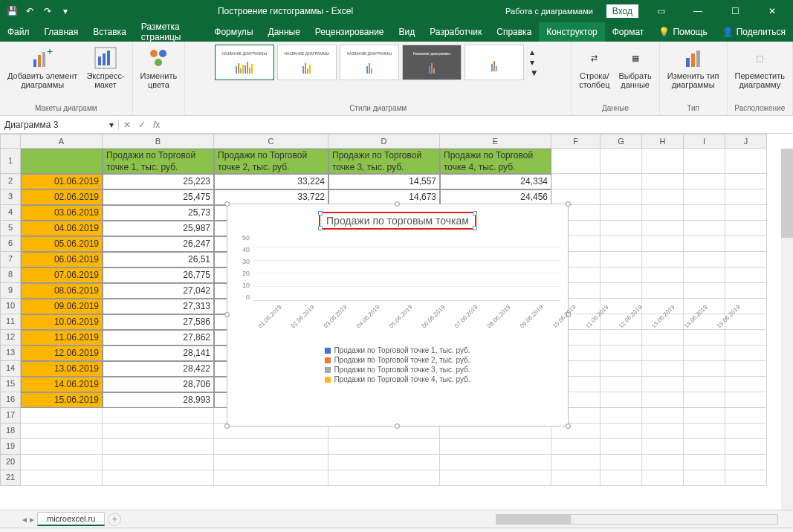 The width and height of the screenshot is (793, 532). I want to click on name-box: Диаграмма 3▾, so click(59, 125).